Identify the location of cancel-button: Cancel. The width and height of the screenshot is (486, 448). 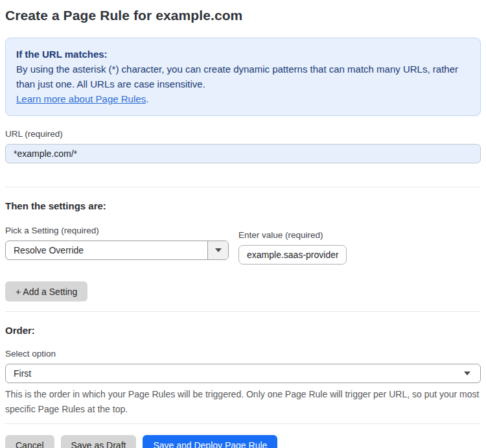
(30, 442).